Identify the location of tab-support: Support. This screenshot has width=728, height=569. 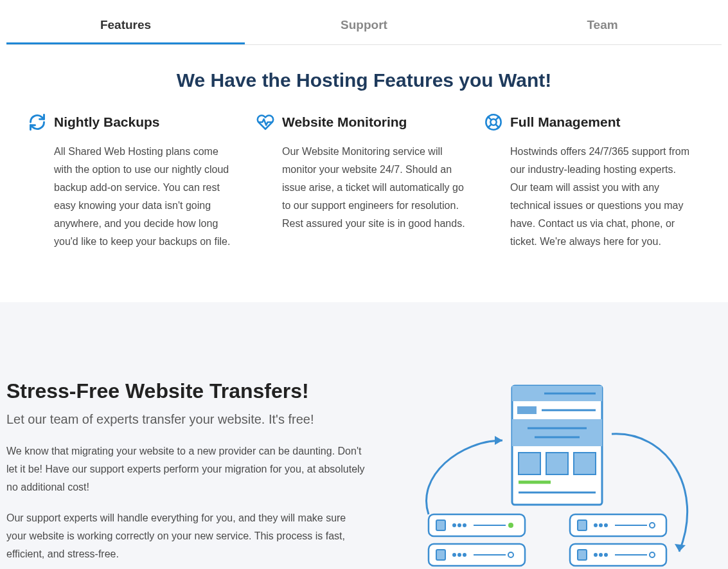
(364, 26).